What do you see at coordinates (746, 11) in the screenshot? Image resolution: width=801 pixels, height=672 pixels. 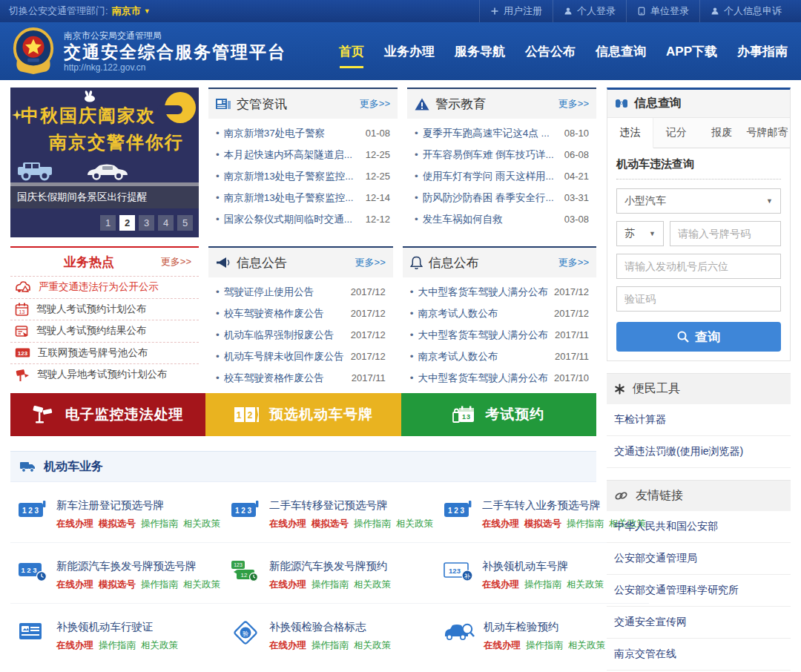 I see `personal-info-appeal-link: 个人信息申诉` at bounding box center [746, 11].